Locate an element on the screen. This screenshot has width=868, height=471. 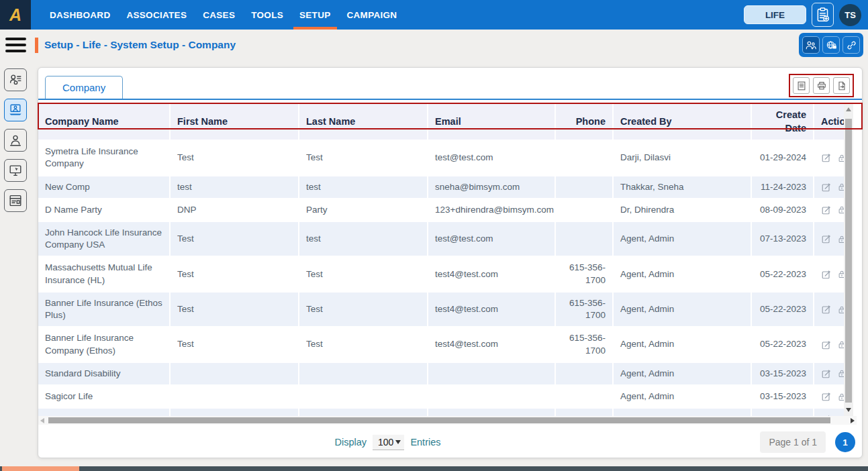
display-entries-control: Display 100 Entries is located at coordinates (387, 443).